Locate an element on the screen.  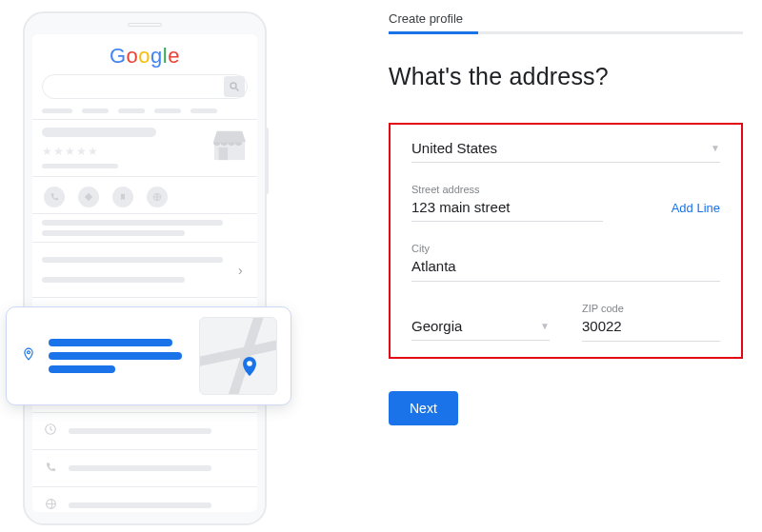
map-thumbnail is located at coordinates (238, 356).